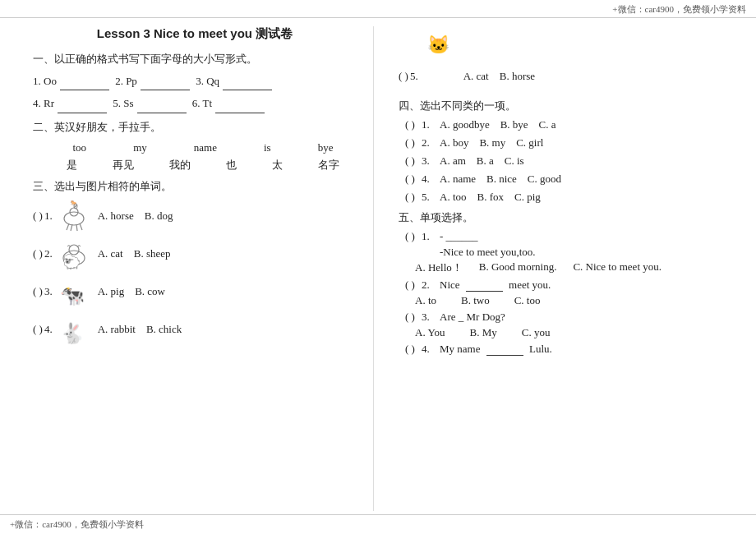 This screenshot has width=756, height=534. I want to click on bottom-bar: +微信：car4900，免费领小学资料, so click(378, 524).